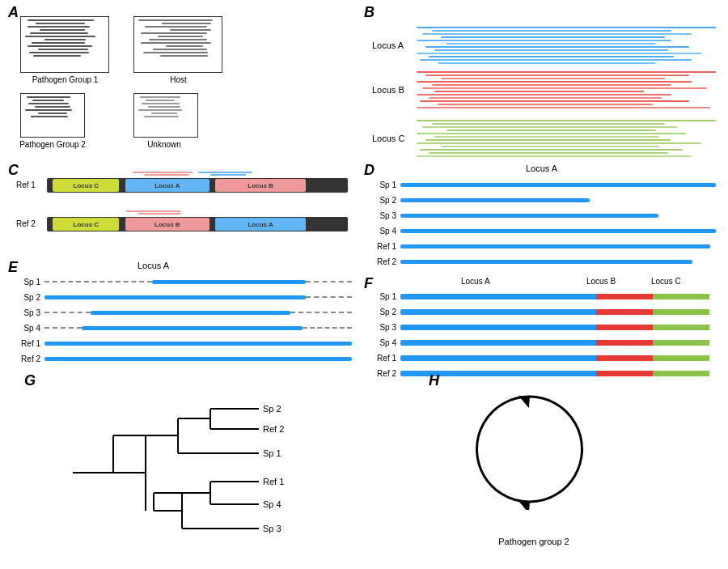 This screenshot has width=728, height=569. Describe the element at coordinates (31, 298) in the screenshot. I see `e-sp2-label: Sp 2` at that location.